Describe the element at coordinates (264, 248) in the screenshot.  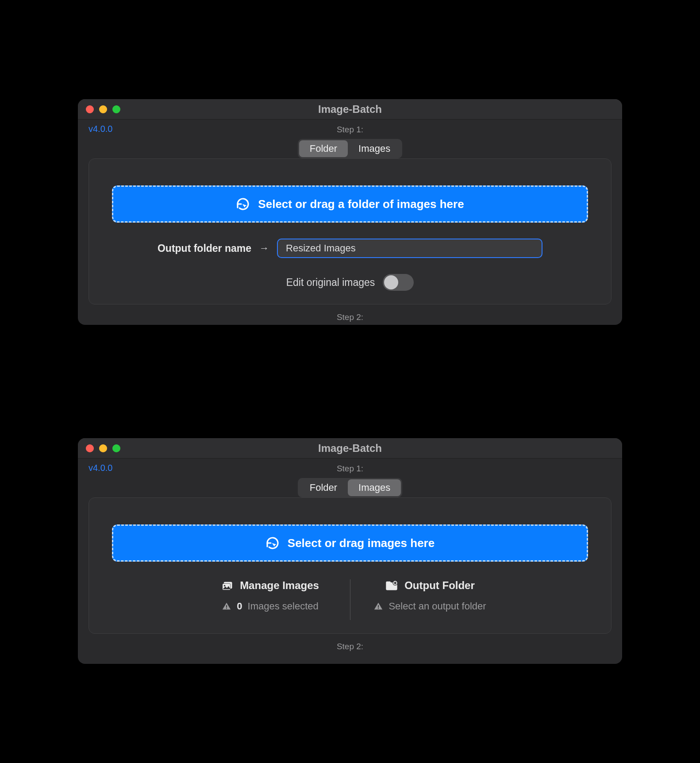
I see `arrow-right-icon: →` at that location.